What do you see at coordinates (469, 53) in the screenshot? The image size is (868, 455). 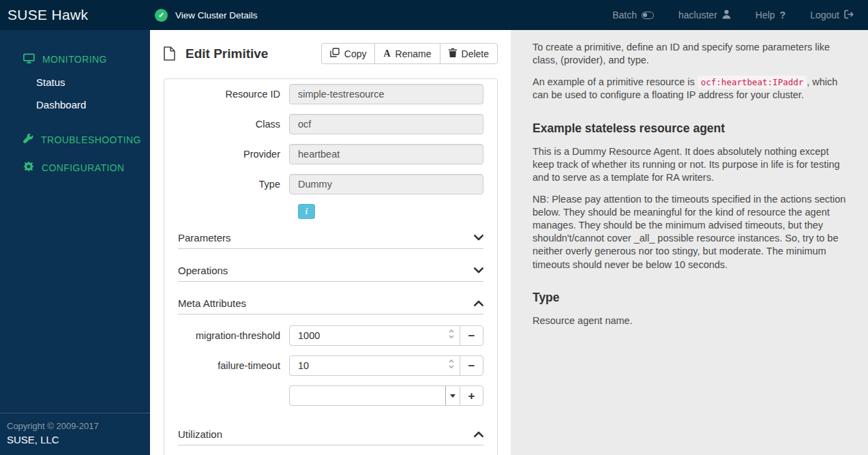 I see `delete-button: Delete` at bounding box center [469, 53].